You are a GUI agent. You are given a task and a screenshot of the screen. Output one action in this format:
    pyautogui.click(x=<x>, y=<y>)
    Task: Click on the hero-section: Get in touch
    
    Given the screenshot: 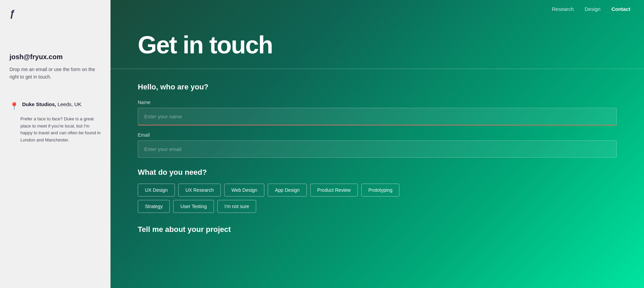 What is the action you would take?
    pyautogui.click(x=377, y=44)
    